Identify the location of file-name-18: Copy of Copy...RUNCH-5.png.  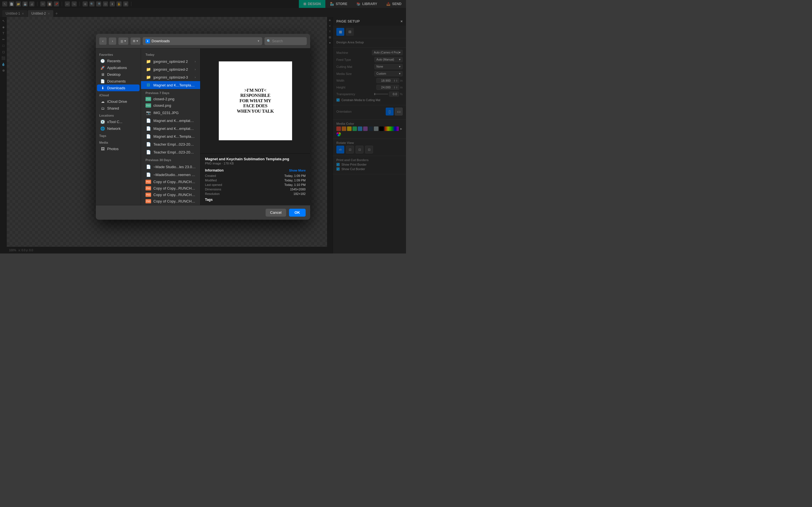
(174, 201).